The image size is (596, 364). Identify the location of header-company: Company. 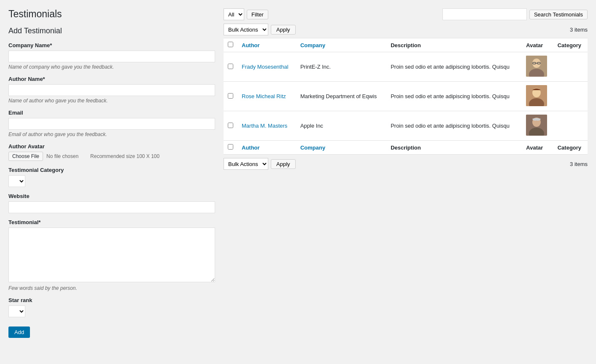
(341, 46).